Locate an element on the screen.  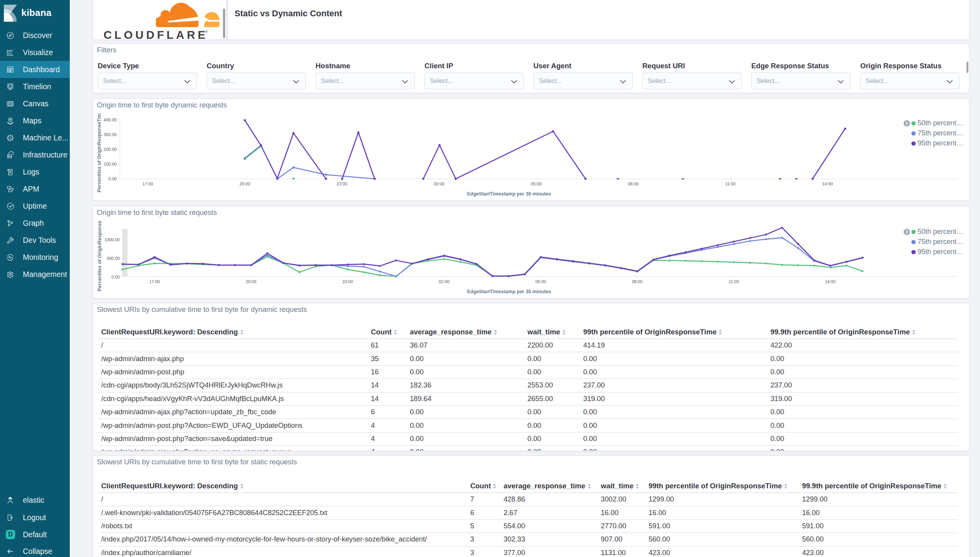
svg-text:Percentiles of OriginResponseT: Percentiles of OriginResponseTim is located at coordinates (99, 153).